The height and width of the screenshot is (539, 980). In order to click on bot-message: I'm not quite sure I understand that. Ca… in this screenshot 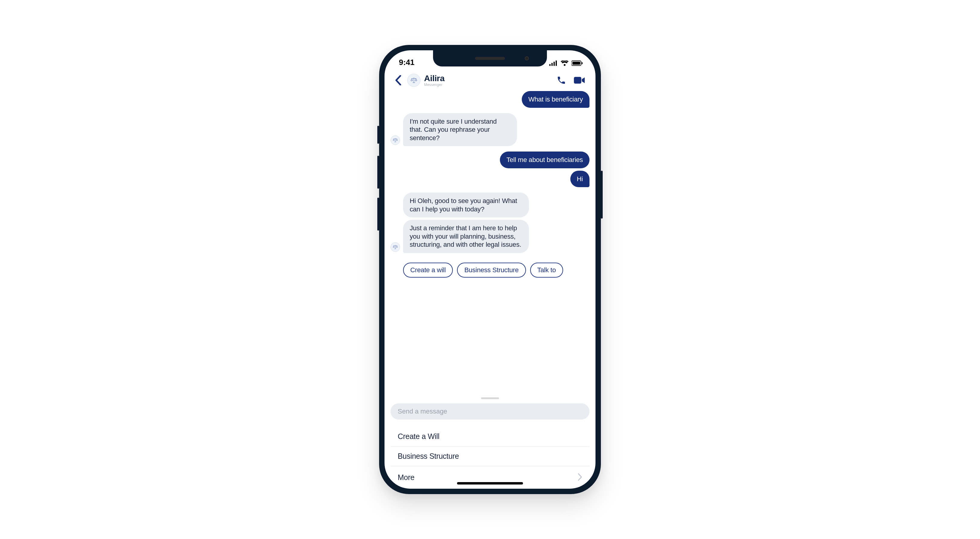, I will do `click(460, 130)`.